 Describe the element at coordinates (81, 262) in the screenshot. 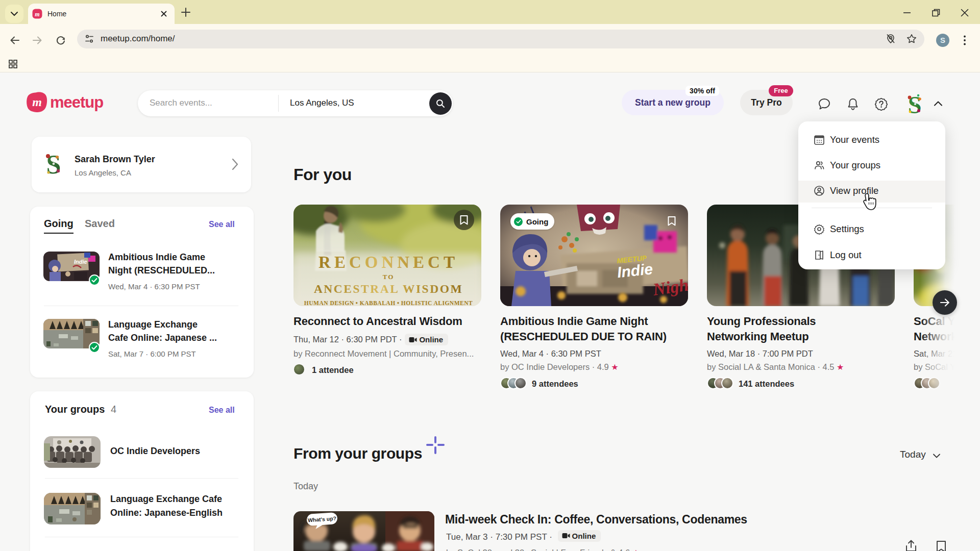

I see `svg-text: Indie` at that location.